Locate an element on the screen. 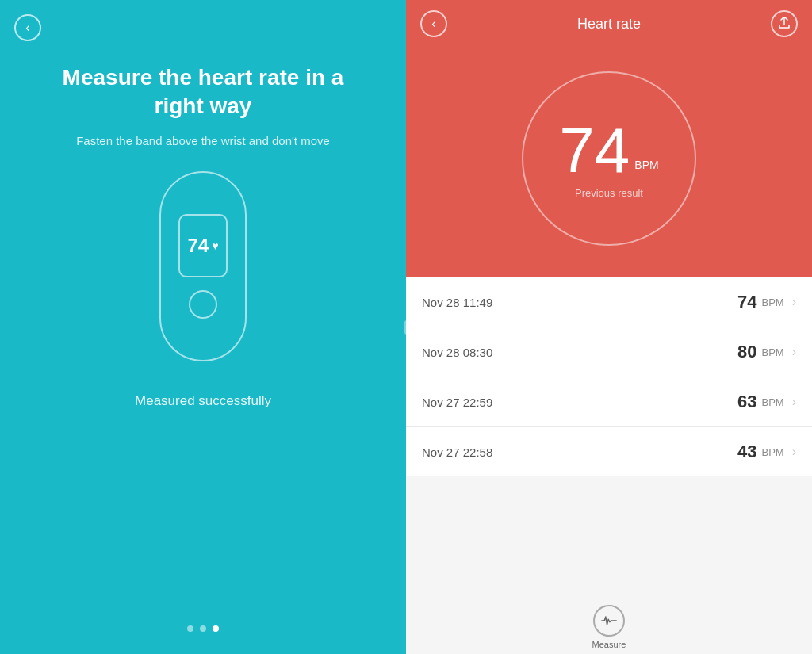  bpm-value-container: 74 BPM is located at coordinates (609, 151).